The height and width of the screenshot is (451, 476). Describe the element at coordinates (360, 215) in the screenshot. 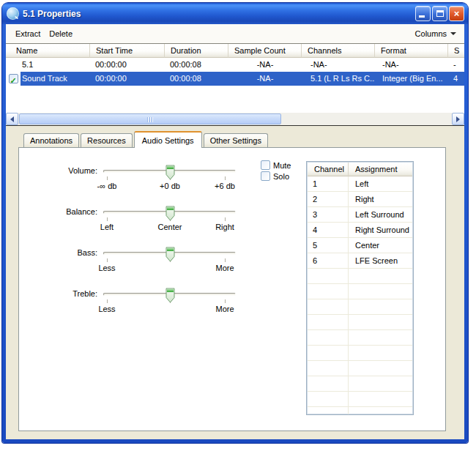

I see `list-item: 3 Left Surround` at that location.